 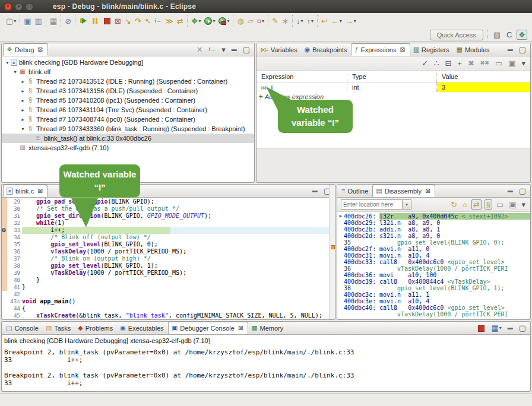 What do you see at coordinates (351, 21) in the screenshot?
I see `forward-button: →▾` at bounding box center [351, 21].